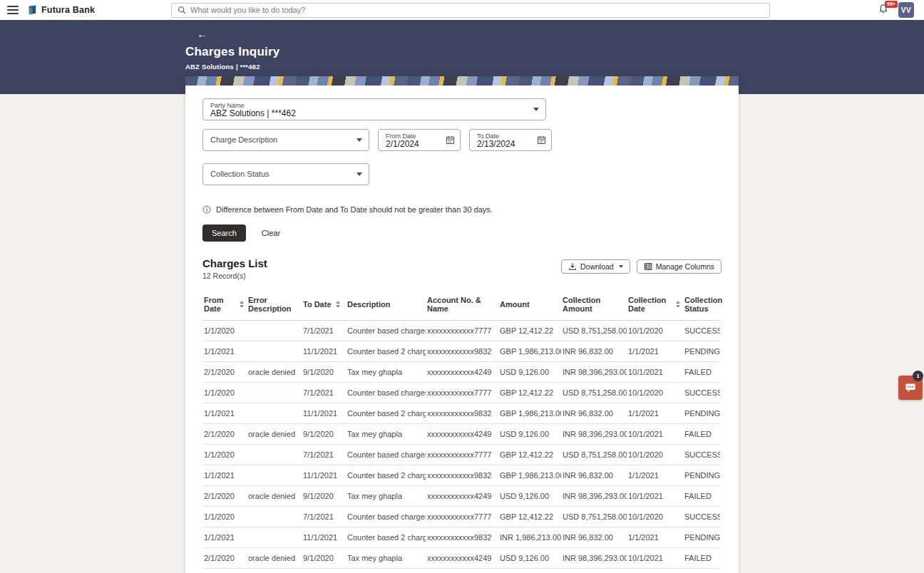 The width and height of the screenshot is (924, 573). Describe the element at coordinates (891, 4) in the screenshot. I see `notification-badge: 99+` at that location.